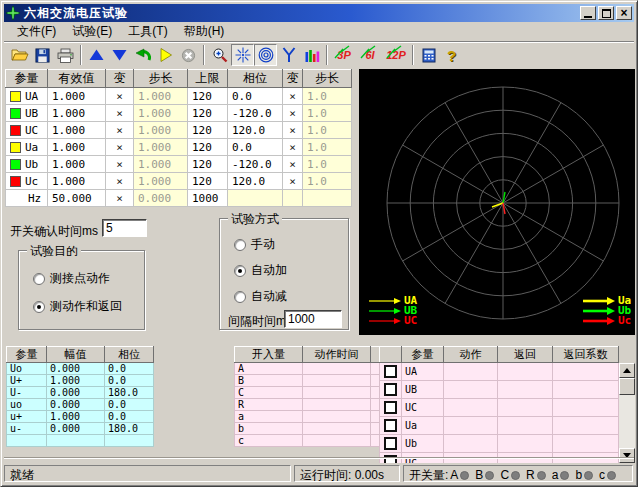  I want to click on reset-button, so click(142, 55).